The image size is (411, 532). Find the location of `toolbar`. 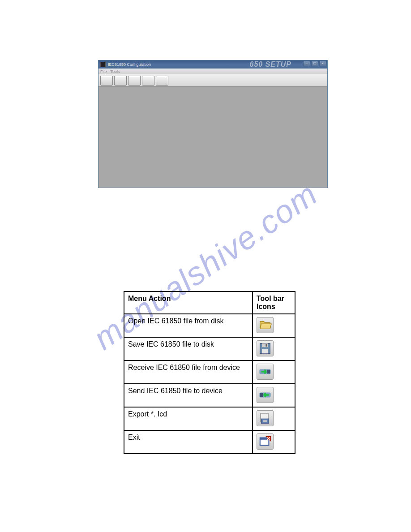

toolbar is located at coordinates (213, 81).